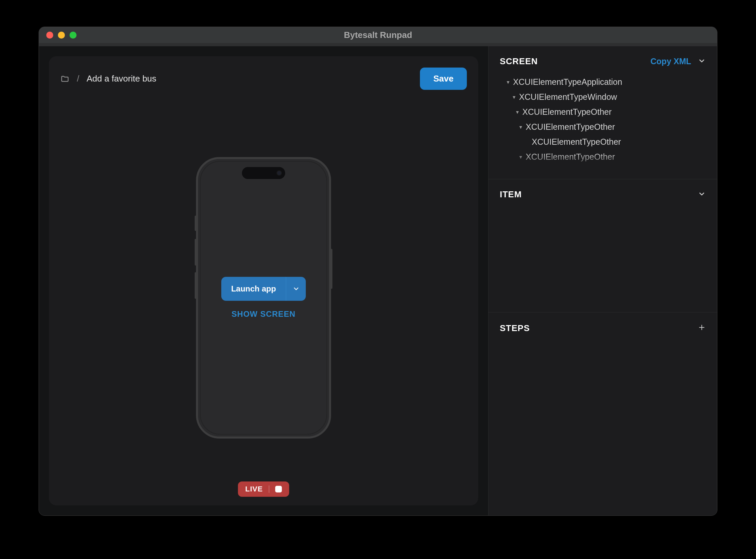  Describe the element at coordinates (603, 82) in the screenshot. I see `tree-row: ▼XCUIElementTypeApplication` at that location.